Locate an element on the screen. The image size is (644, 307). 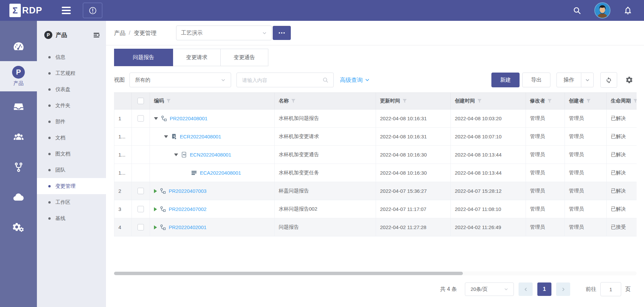
user-avatar is located at coordinates (602, 10).